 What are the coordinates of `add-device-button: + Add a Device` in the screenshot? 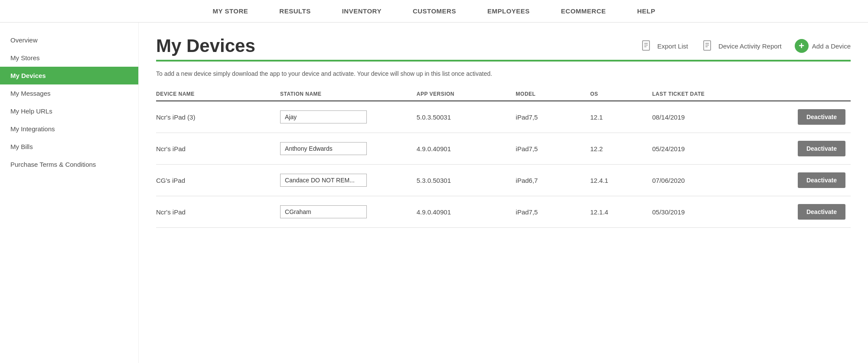 It's located at (823, 46).